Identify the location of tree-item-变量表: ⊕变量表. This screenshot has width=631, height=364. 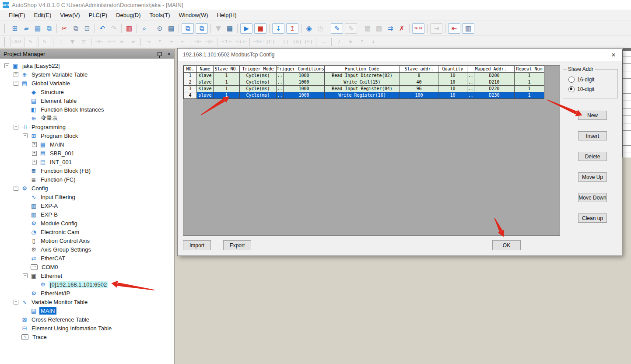
(87, 118).